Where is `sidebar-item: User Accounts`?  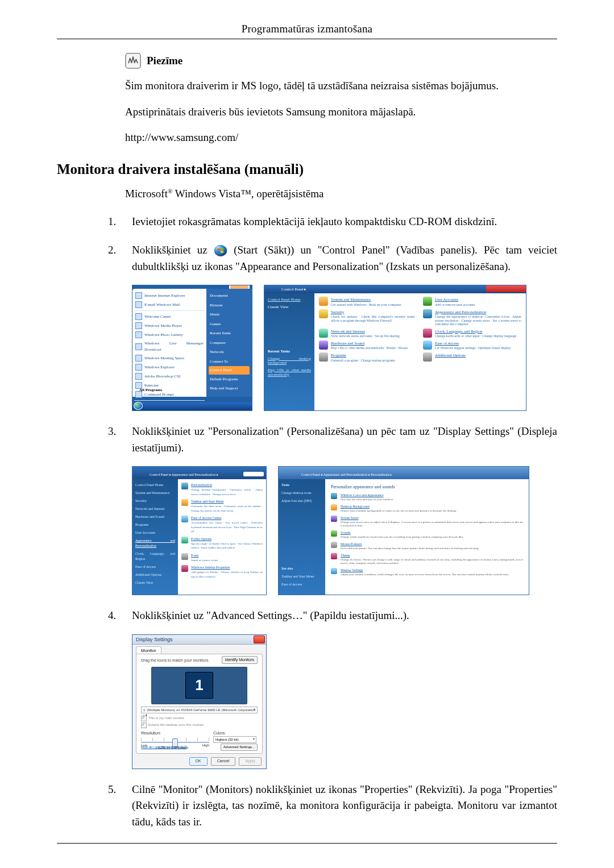 sidebar-item: User Accounts is located at coordinates (155, 533).